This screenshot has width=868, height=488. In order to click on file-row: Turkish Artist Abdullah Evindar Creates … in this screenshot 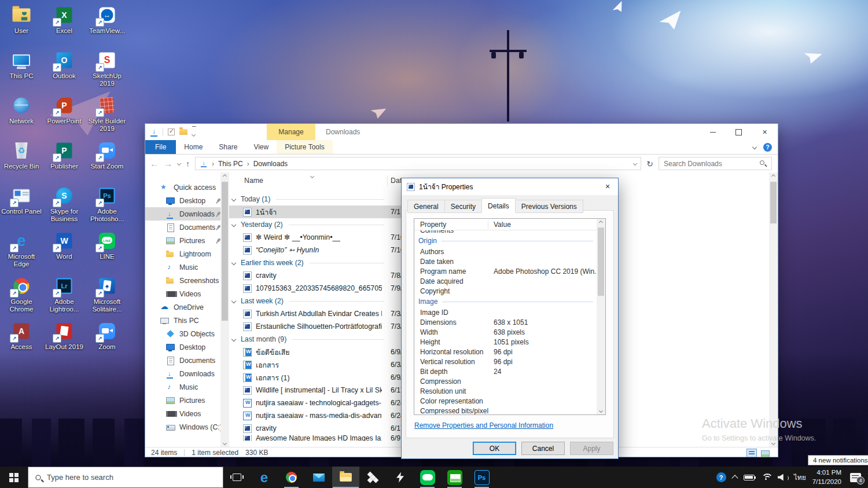, I will do `click(319, 314)`.